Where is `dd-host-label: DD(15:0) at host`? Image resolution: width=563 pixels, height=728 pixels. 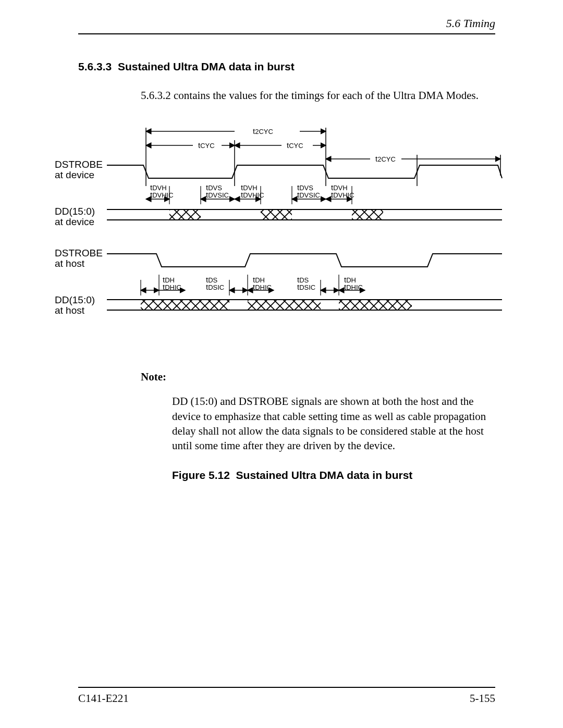
dd-host-label: DD(15:0) at host is located at coordinates (76, 305).